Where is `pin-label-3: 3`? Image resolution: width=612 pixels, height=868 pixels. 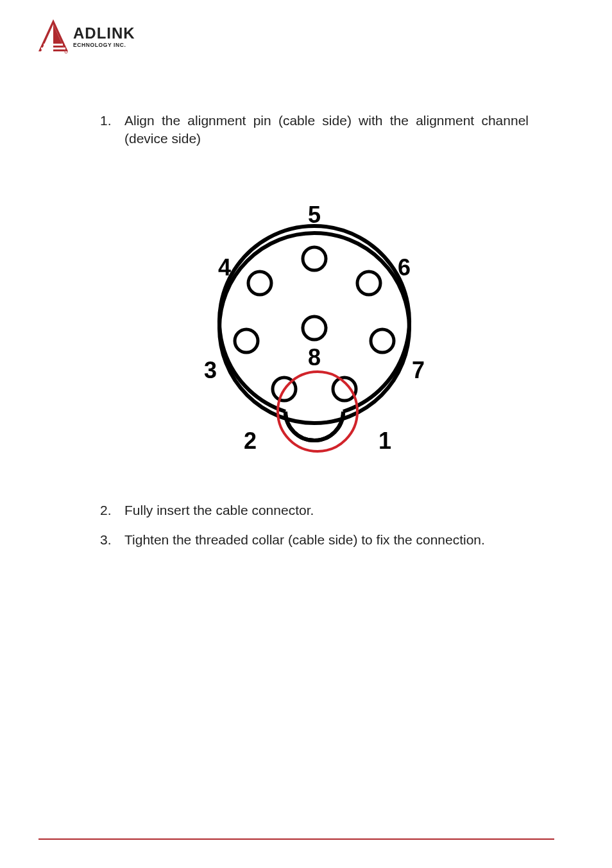 pin-label-3: 3 is located at coordinates (210, 370).